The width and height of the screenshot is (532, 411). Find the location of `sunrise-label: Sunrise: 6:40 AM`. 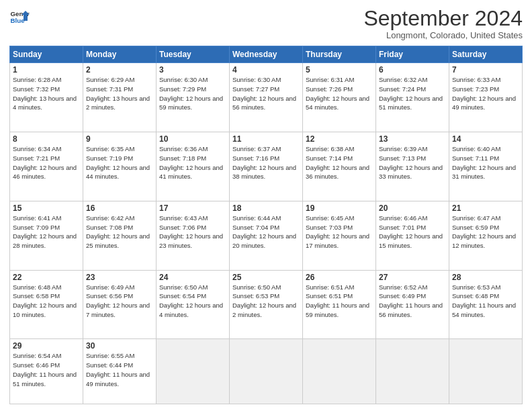

sunrise-label: Sunrise: 6:40 AM is located at coordinates (476, 149).